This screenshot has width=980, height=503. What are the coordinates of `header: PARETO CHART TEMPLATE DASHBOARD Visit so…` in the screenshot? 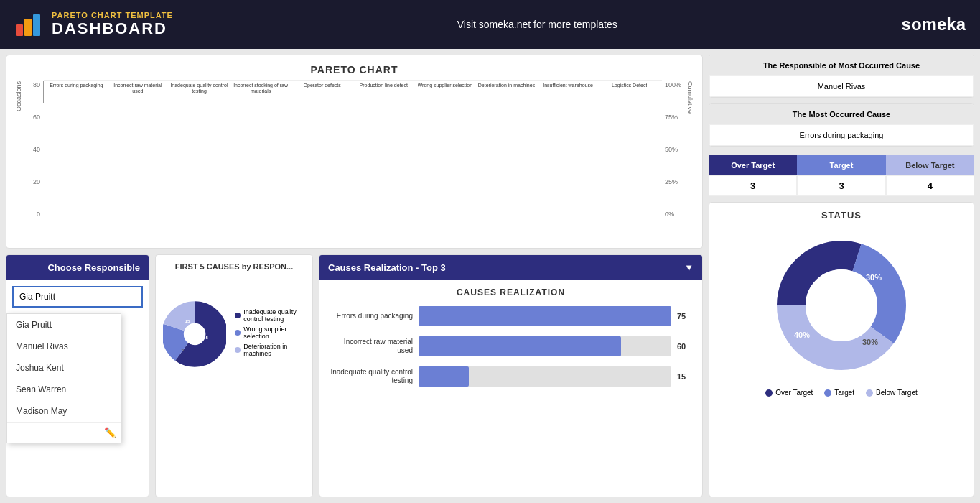 It's located at (490, 24).